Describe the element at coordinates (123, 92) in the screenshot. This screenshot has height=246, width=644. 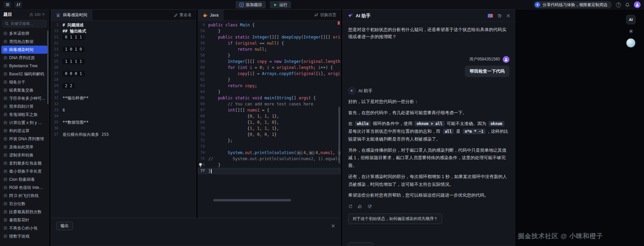
I see `markdown-line: 30` at that location.